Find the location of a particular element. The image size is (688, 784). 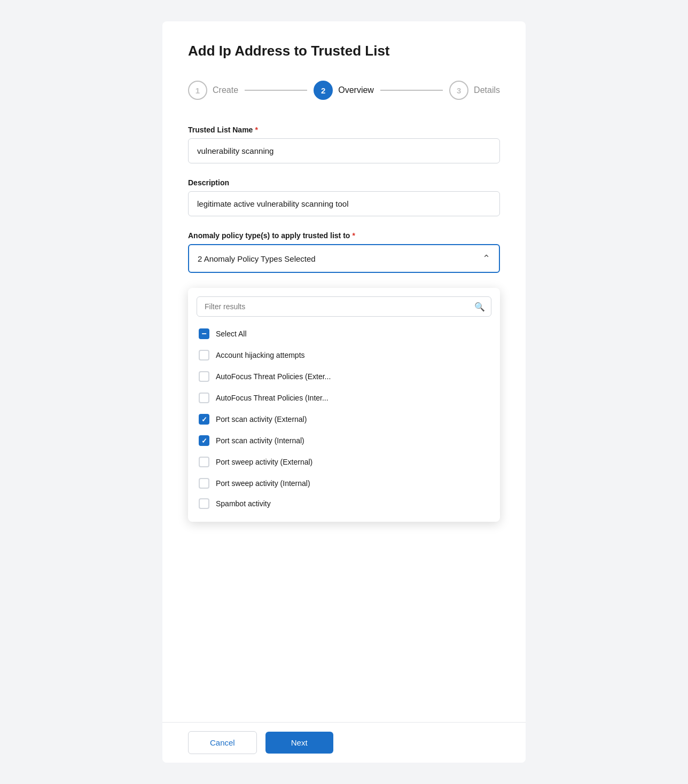

chevron-up-icon: ⌃ is located at coordinates (486, 258).